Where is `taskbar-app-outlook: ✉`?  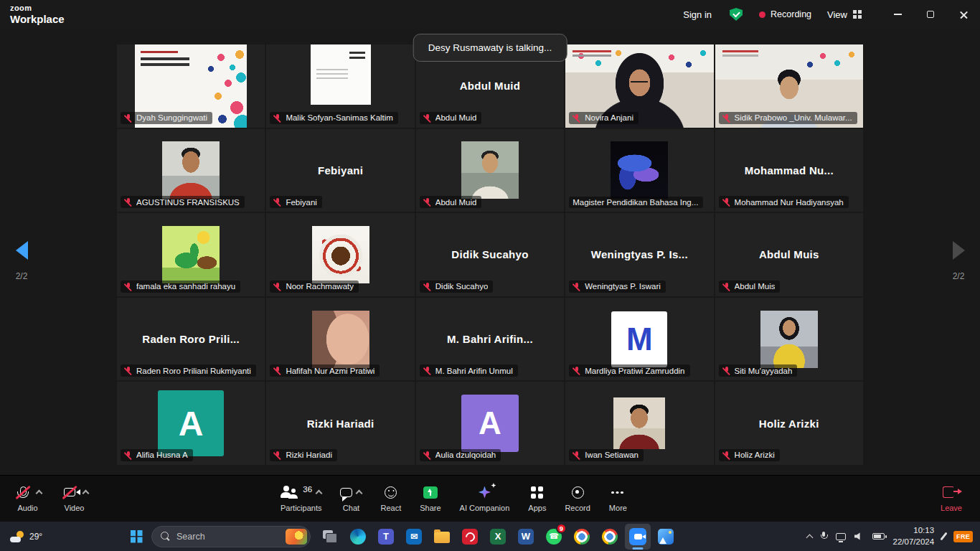
taskbar-app-outlook: ✉ is located at coordinates (414, 537).